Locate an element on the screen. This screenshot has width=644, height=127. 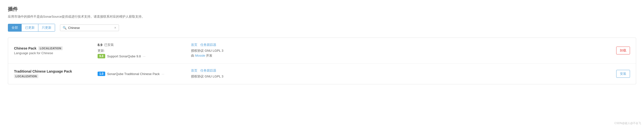
plugin-name-row: Traditional Chinese Language Pack is located at coordinates (54, 71).